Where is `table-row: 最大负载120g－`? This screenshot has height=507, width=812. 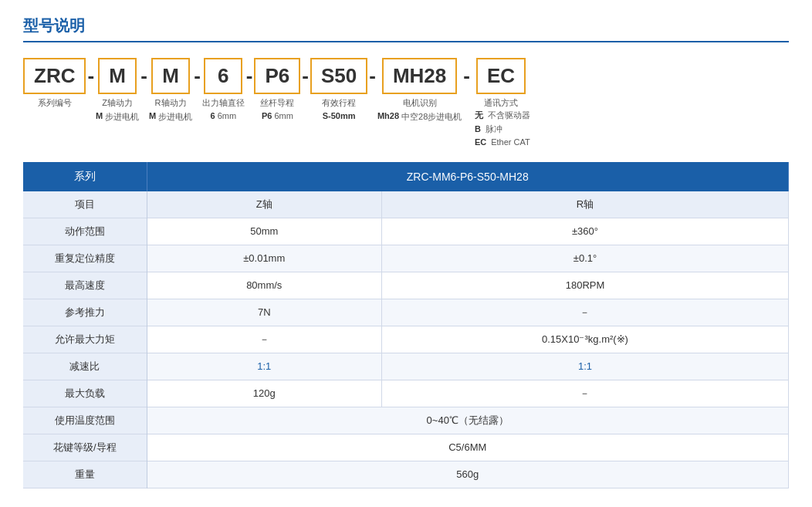
table-row: 最大负载120g－ is located at coordinates (406, 394).